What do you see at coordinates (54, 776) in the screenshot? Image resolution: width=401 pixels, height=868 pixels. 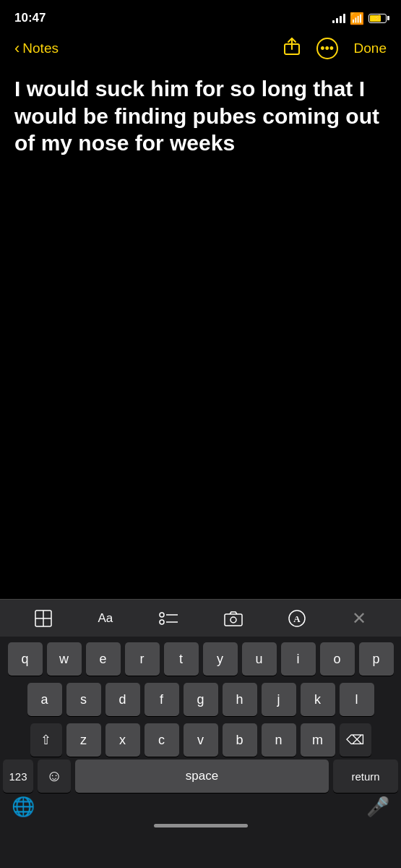 I see `emoji-button: ☺` at bounding box center [54, 776].